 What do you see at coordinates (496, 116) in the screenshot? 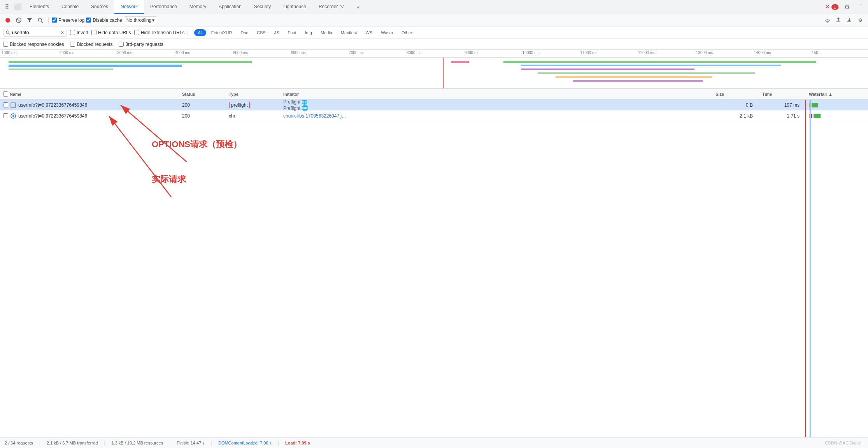
I see `td-initiator-2: chunk-libs.1709563226047.j…` at bounding box center [496, 116].